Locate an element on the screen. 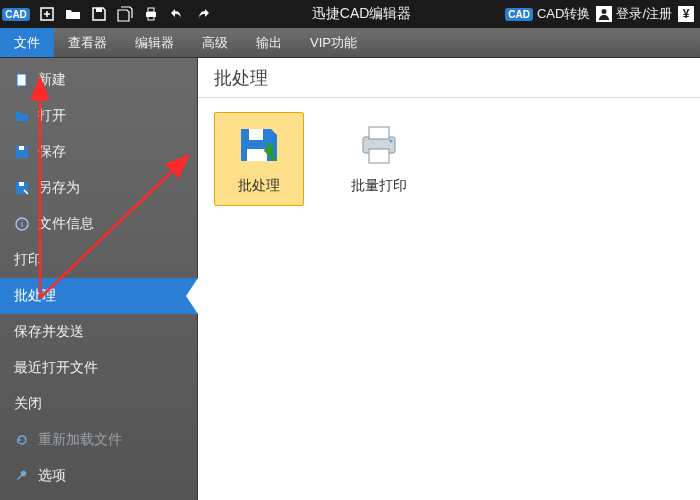  sidebar-item-print: 打印 is located at coordinates (98, 260).